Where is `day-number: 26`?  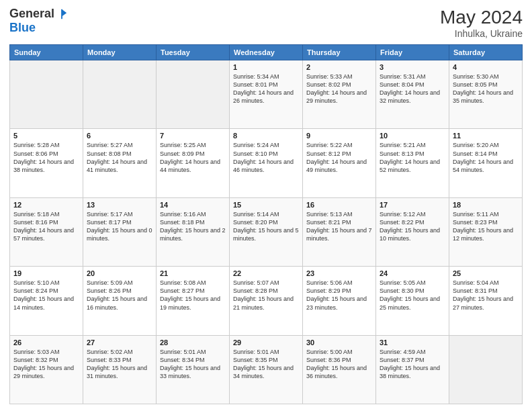
day-number: 26 is located at coordinates (46, 342).